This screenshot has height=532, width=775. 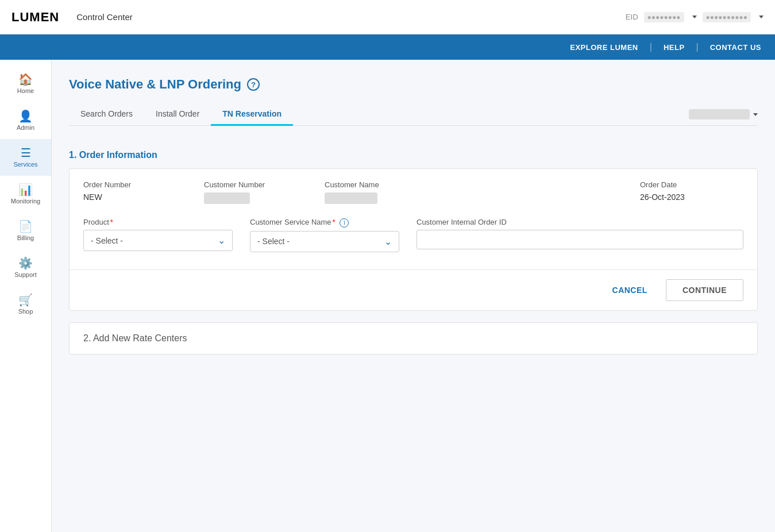 I want to click on section1-number: 1., so click(x=72, y=155).